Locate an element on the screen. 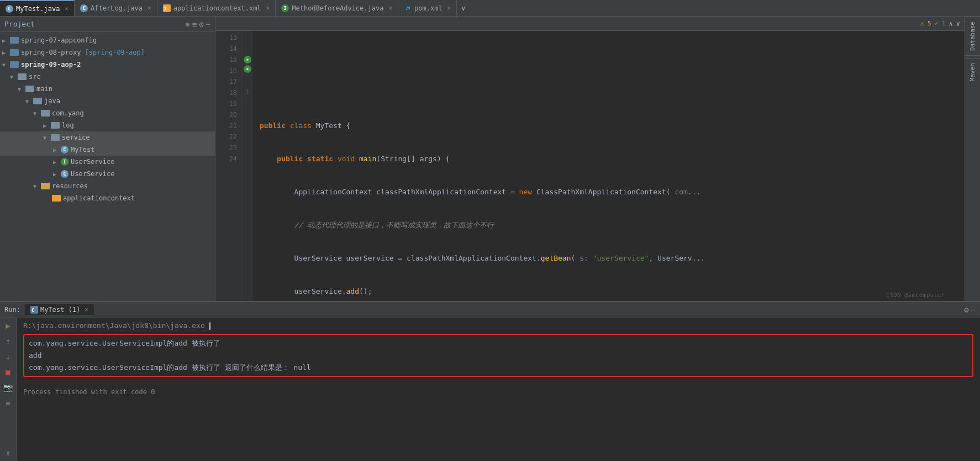  tree-item-comyang: ▼ com.yang is located at coordinates (107, 113).